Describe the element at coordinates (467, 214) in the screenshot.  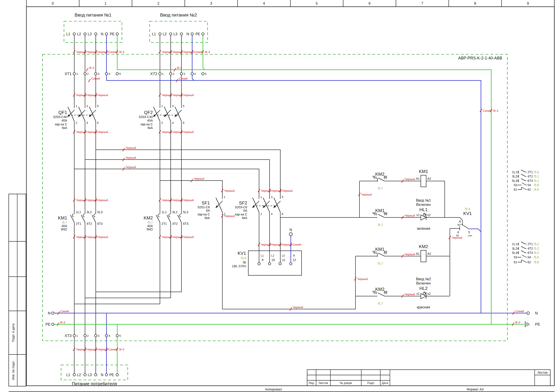
I see `kv1-contact-name: KV1` at that location.